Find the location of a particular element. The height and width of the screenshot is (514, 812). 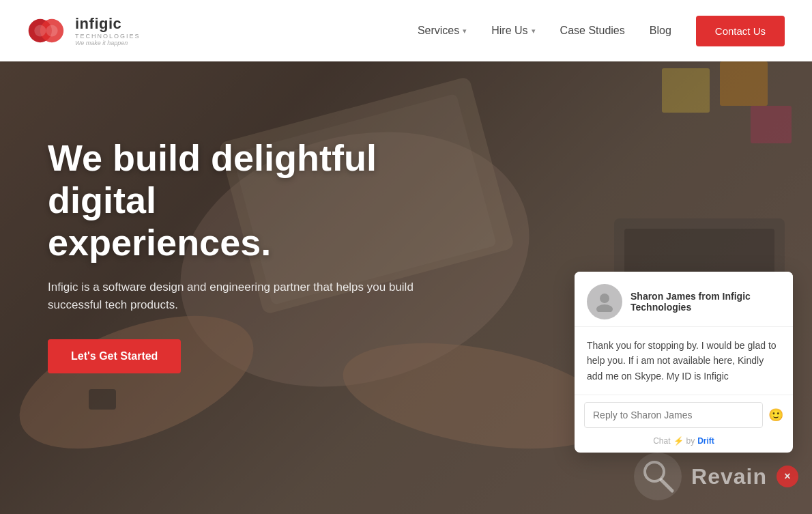

nav-item-case-studies: Case Studies is located at coordinates (592, 31).